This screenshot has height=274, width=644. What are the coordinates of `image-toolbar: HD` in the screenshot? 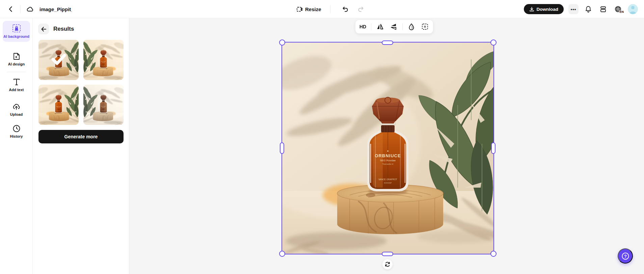 It's located at (394, 27).